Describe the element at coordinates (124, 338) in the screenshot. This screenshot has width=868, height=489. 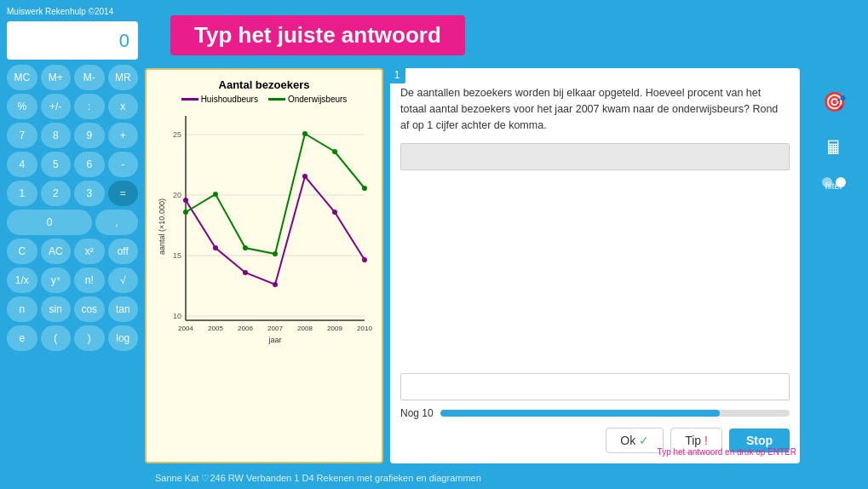
I see `calc-log: log` at that location.